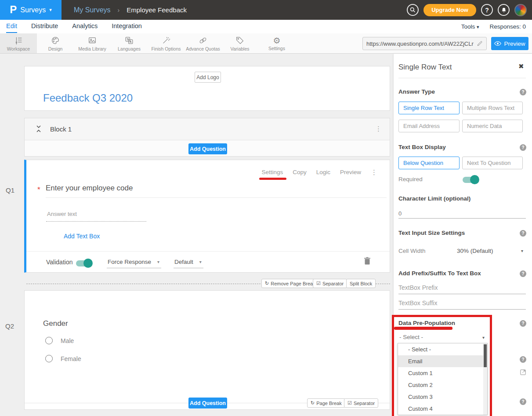 Image resolution: width=532 pixels, height=416 pixels. Describe the element at coordinates (521, 10) in the screenshot. I see `user-avatar` at that location.